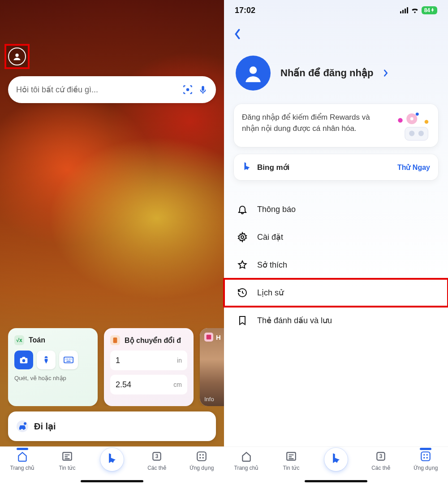  I want to click on tabs-icon: 3, so click(157, 456).